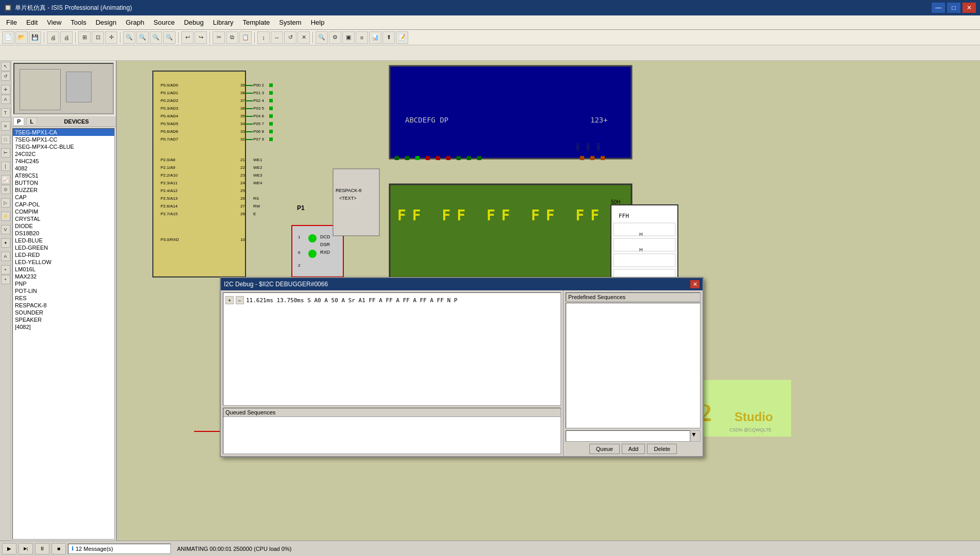 The width and height of the screenshot is (980, 556). What do you see at coordinates (11, 23) in the screenshot?
I see `menu-file: File` at bounding box center [11, 23].